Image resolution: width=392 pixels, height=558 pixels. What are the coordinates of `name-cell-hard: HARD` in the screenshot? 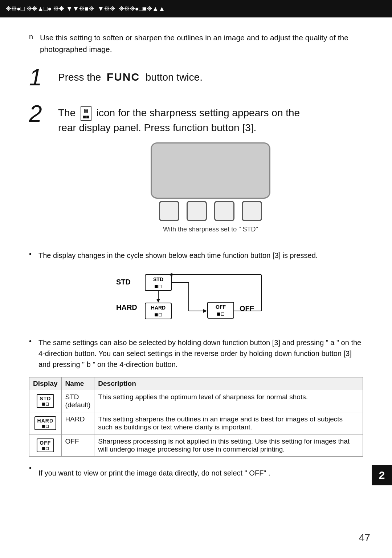 It's located at (78, 423).